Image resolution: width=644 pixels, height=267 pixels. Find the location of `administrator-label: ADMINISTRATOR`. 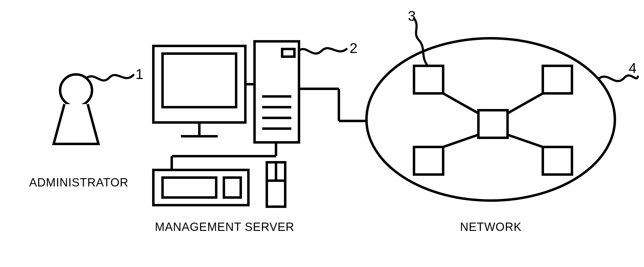

administrator-label: ADMINISTRATOR is located at coordinates (79, 182).